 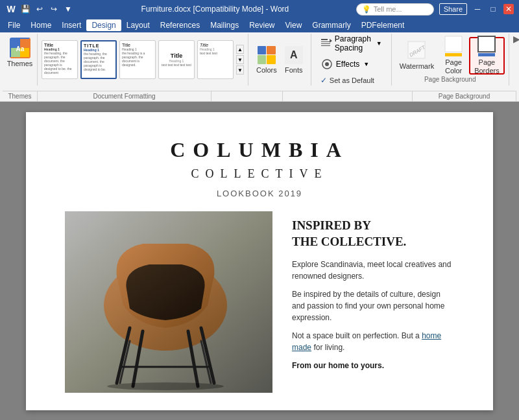 I want to click on themes-label: Themes, so click(x=20, y=64).